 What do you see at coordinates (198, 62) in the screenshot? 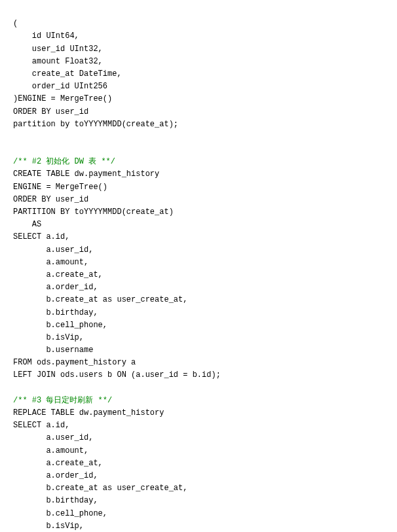
I see `code-line: amount Float32,` at bounding box center [198, 62].